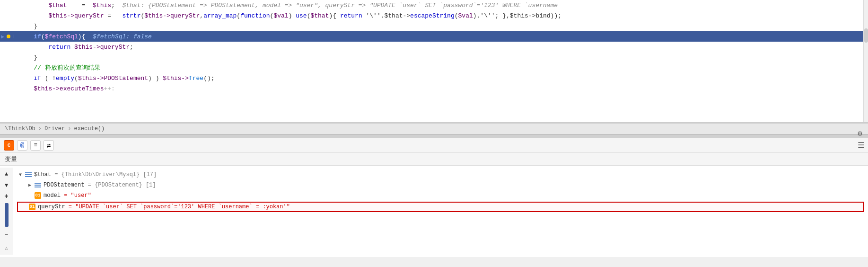 The width and height of the screenshot is (868, 267). What do you see at coordinates (38, 185) in the screenshot?
I see `list-icon-pdo` at bounding box center [38, 185].